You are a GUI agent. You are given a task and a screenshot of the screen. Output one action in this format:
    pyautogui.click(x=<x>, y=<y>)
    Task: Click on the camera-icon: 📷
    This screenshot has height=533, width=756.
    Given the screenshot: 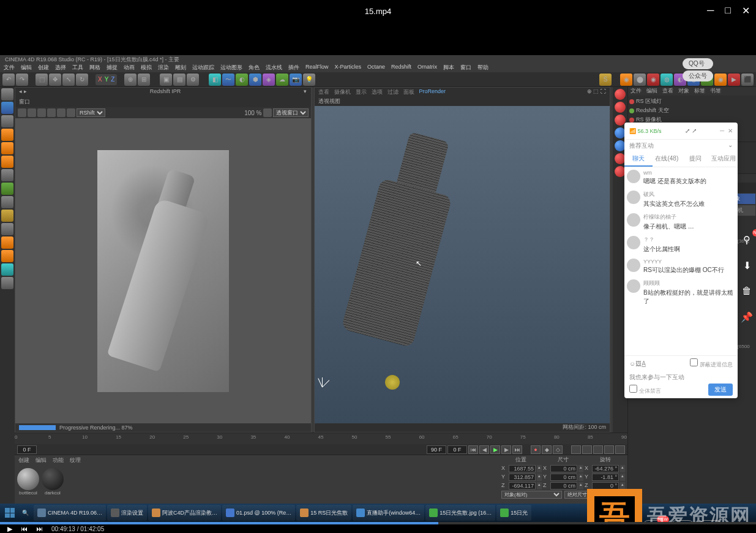 What is the action you would take?
    pyautogui.click(x=296, y=80)
    